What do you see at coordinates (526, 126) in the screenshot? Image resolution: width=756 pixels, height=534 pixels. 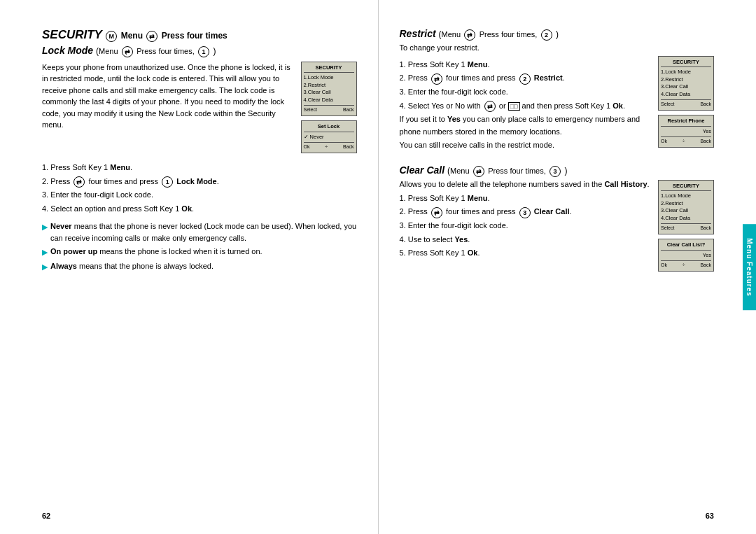 I see `restrict-if-yes: If you set it to Yes you can only place …` at bounding box center [526, 126].